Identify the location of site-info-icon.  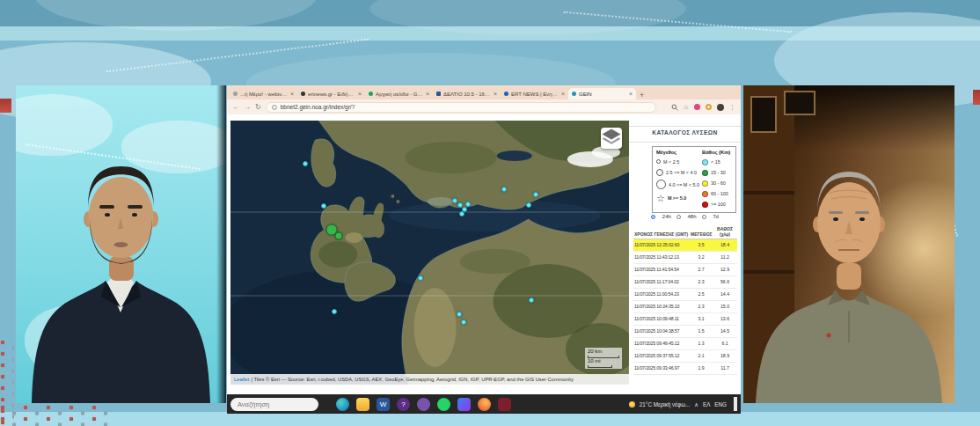
(274, 107).